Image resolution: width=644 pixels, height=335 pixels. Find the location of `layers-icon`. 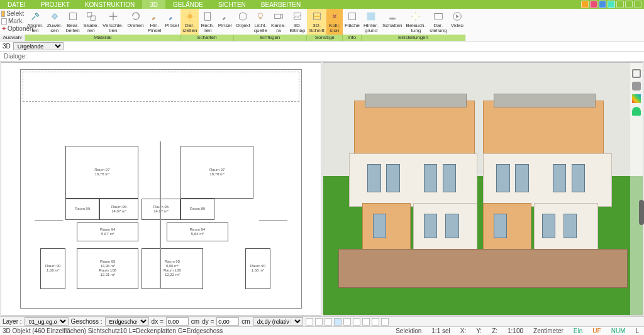

layers-icon is located at coordinates (636, 74).